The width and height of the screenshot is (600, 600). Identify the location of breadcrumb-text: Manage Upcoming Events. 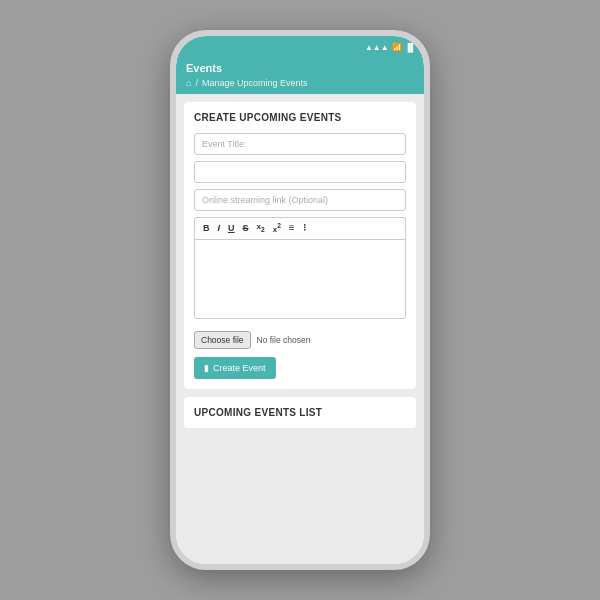
(255, 83).